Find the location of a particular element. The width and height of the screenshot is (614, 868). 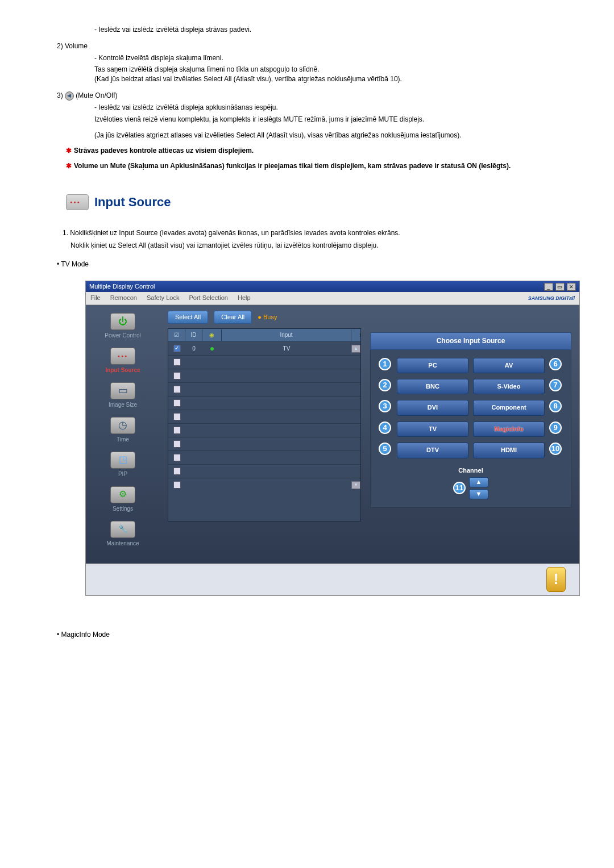

nav-label: Time is located at coordinates (123, 440).